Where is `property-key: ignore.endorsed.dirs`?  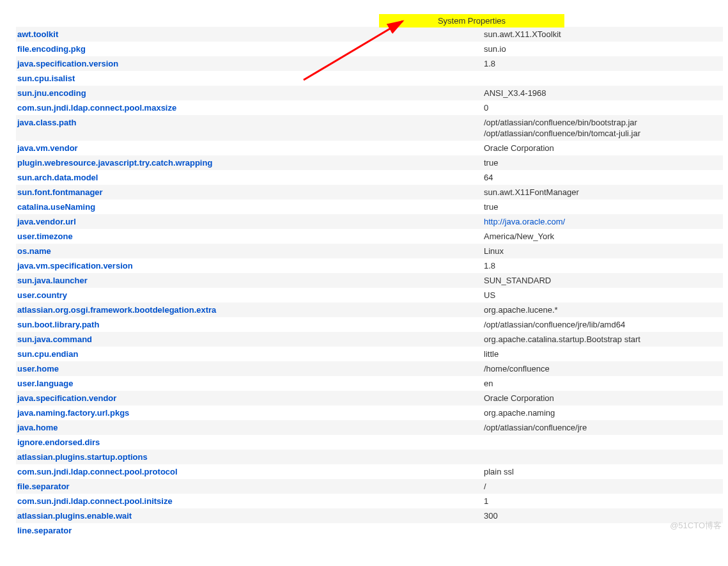 property-key: ignore.endorsed.dirs is located at coordinates (249, 443).